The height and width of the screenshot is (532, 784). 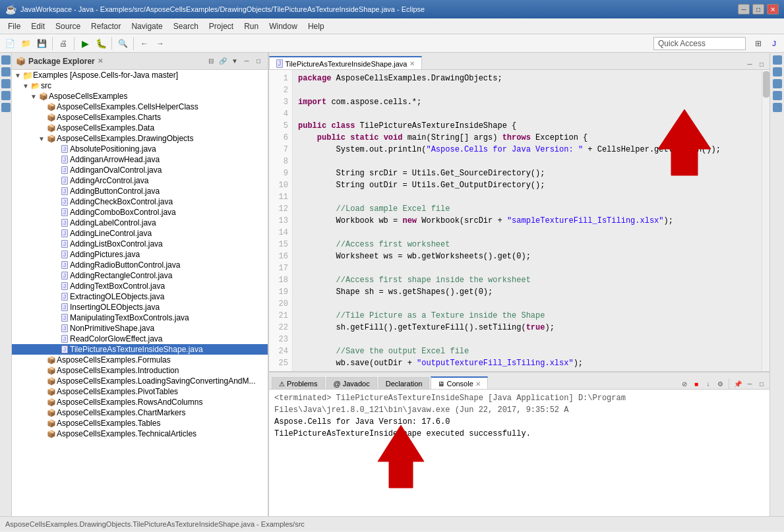 I want to click on tree-pkg-technical: ▶ 📦 AsposeCellsExamples.TechnicalArticle…, so click(x=140, y=434).